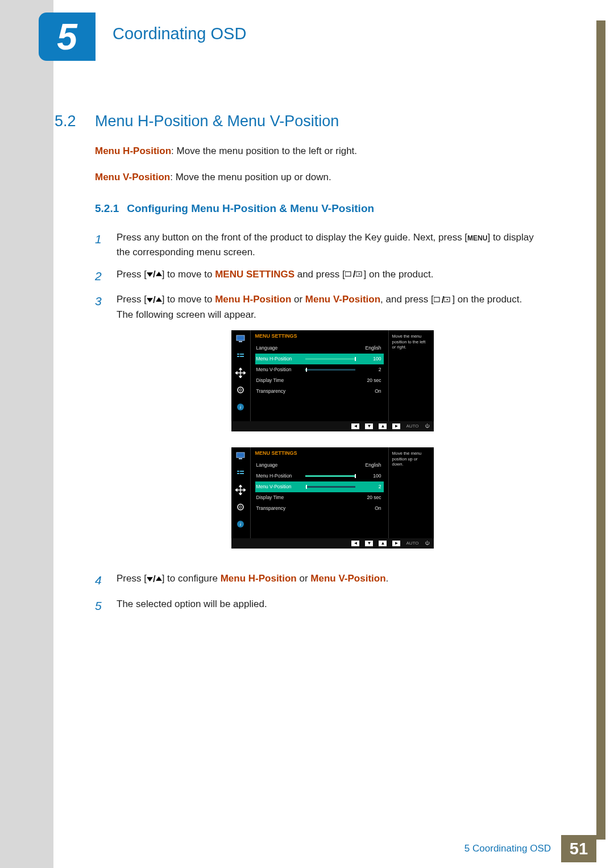 The image size is (614, 868). What do you see at coordinates (320, 476) in the screenshot?
I see `osd-row-hpos: Menu H-Position100` at bounding box center [320, 476].